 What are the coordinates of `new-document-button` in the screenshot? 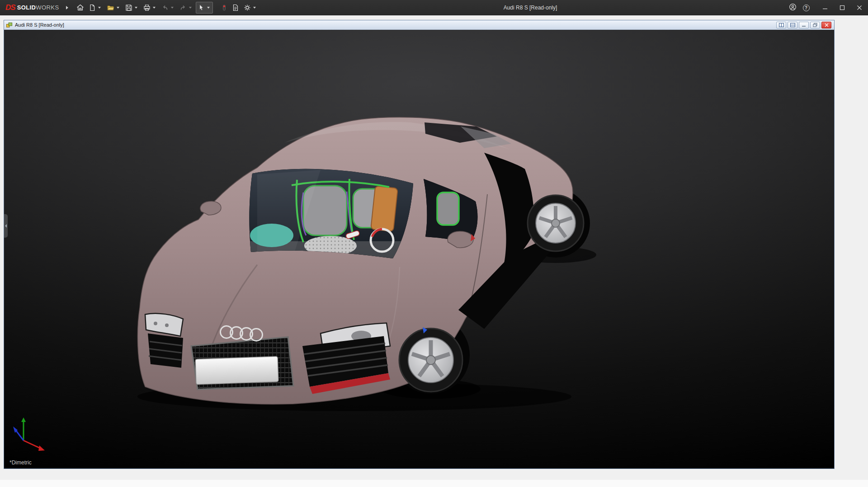 It's located at (95, 8).